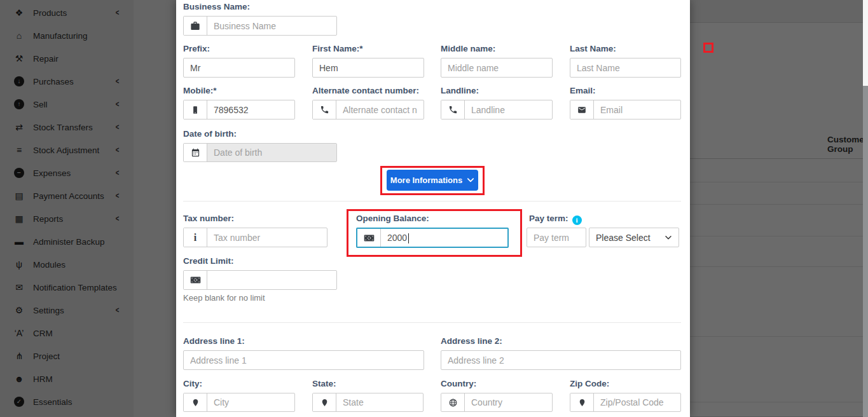 The height and width of the screenshot is (417, 868). What do you see at coordinates (210, 133) in the screenshot?
I see `dob-label: Date of birth:` at bounding box center [210, 133].